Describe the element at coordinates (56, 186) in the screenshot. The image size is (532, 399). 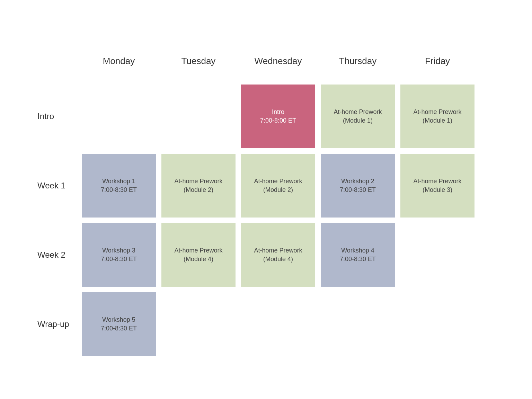
I see `row-label-week1: Week 1` at that location.